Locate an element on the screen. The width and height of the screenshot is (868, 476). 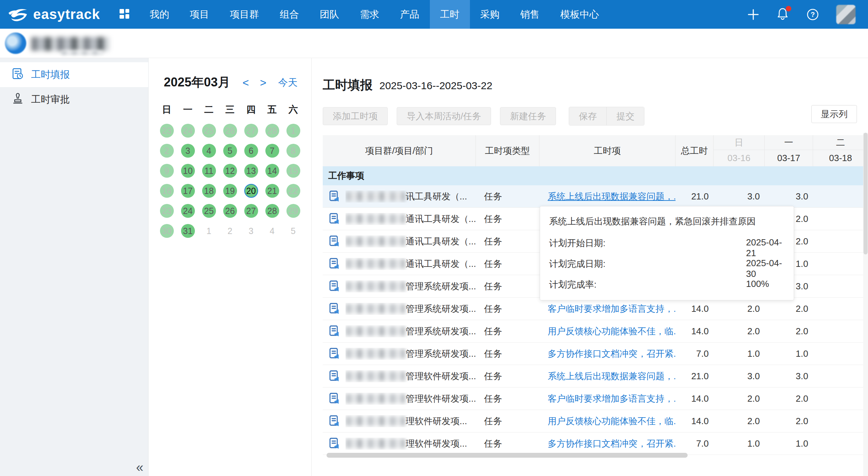
nav-item-采购: 采购 is located at coordinates (490, 15).